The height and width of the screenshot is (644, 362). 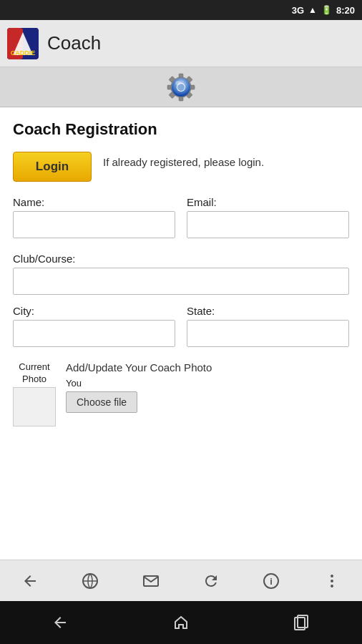 What do you see at coordinates (94, 218) in the screenshot?
I see `name-field-group: Name:` at bounding box center [94, 218].